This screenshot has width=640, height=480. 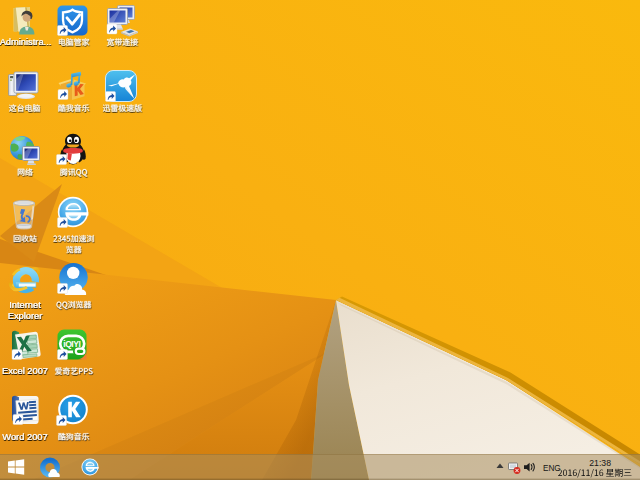 What do you see at coordinates (26, 42) in the screenshot?
I see `svg-text: Administra...` at bounding box center [26, 42].